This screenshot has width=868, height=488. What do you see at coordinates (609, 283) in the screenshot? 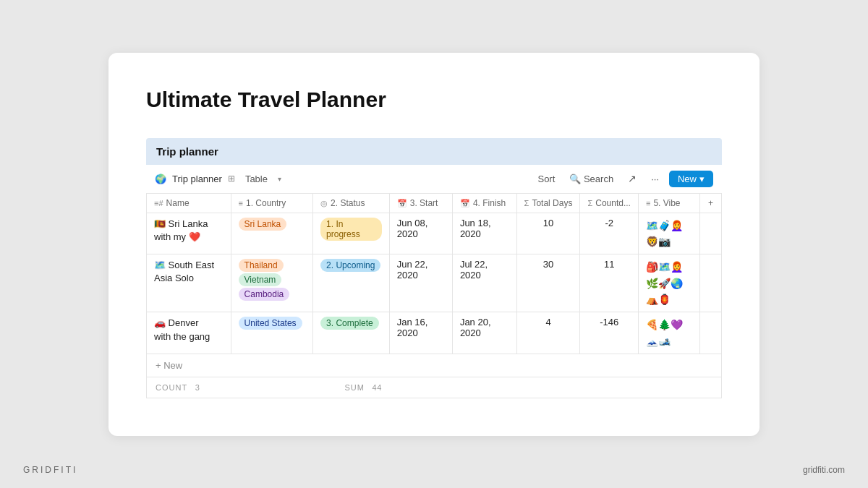
I see `row2-count: 11` at bounding box center [609, 283].